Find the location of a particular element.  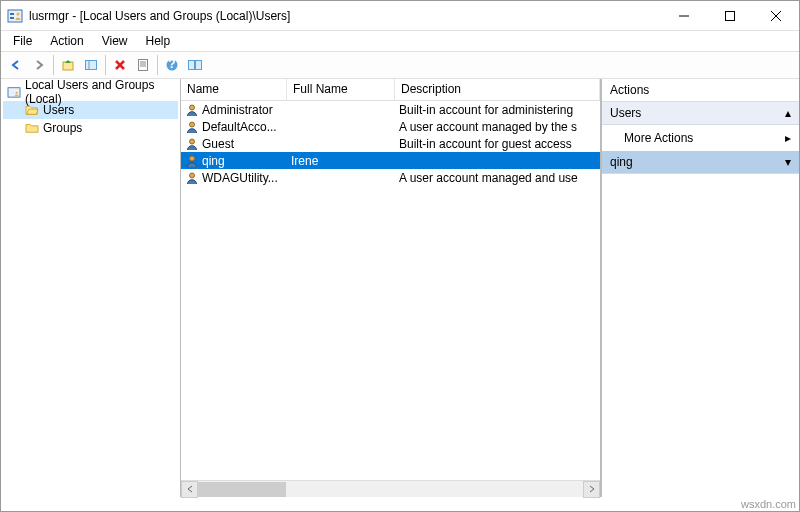

menu-action: Action is located at coordinates (66, 41).